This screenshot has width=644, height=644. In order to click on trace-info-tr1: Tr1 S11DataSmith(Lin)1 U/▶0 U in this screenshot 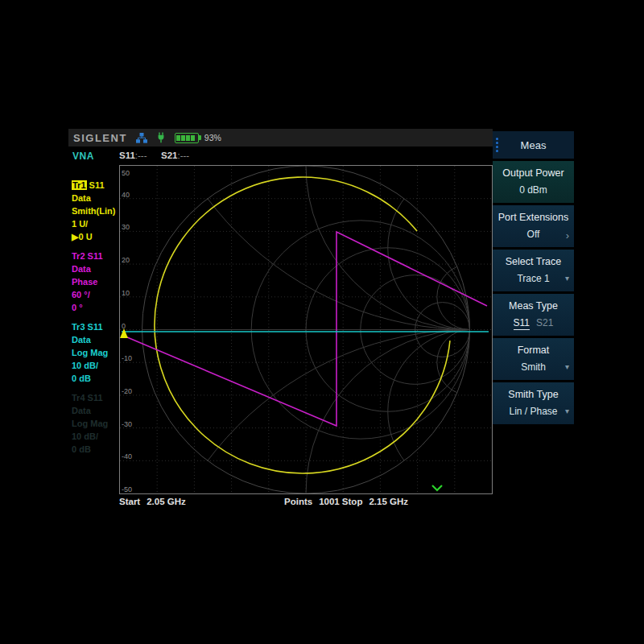, I will do `click(95, 211)`.